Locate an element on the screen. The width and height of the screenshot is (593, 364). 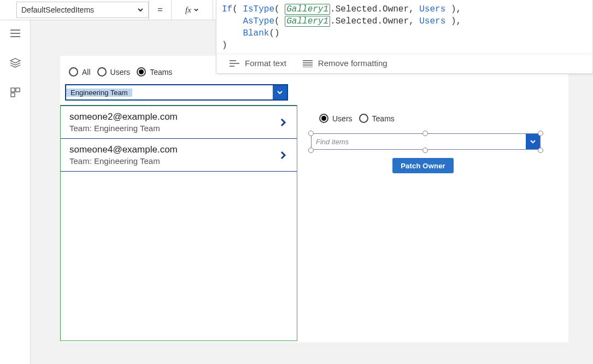
format-text-icon is located at coordinates (234, 63).